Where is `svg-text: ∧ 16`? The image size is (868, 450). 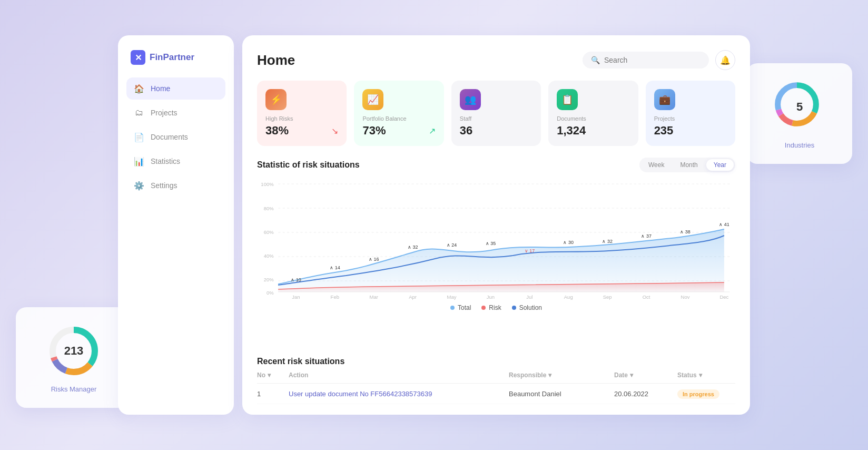 svg-text: ∧ 16 is located at coordinates (374, 259).